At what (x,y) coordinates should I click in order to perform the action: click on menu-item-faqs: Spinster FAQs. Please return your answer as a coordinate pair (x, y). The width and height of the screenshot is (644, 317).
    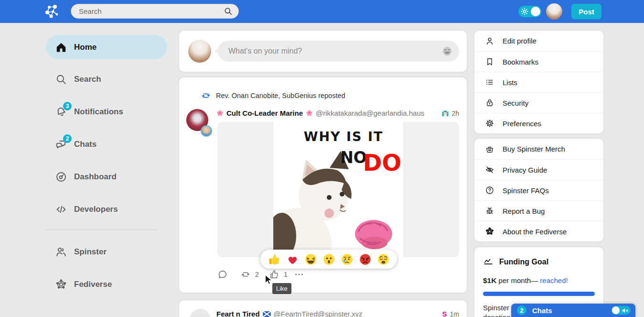
    Looking at the image, I should click on (539, 190).